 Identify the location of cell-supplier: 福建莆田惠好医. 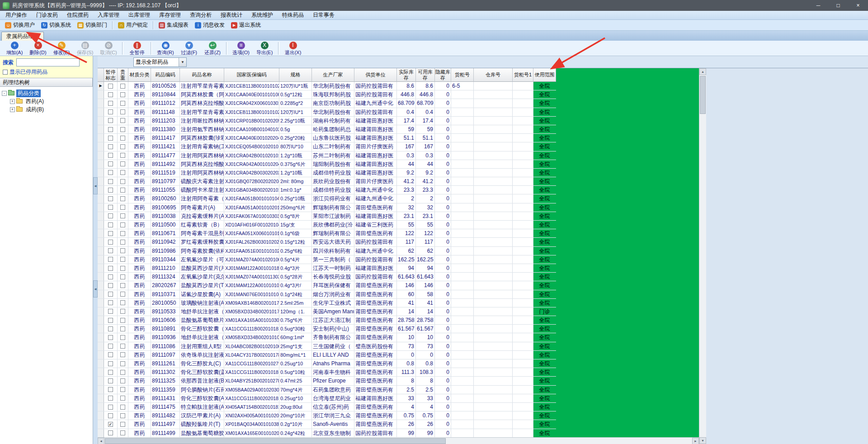
(376, 164).